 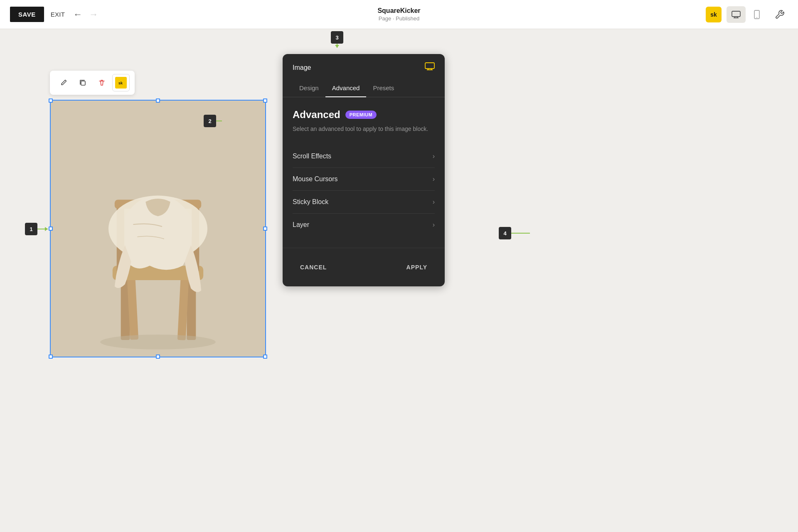 I want to click on topbar-left: SAVE EXIT ← →, so click(x=55, y=14).